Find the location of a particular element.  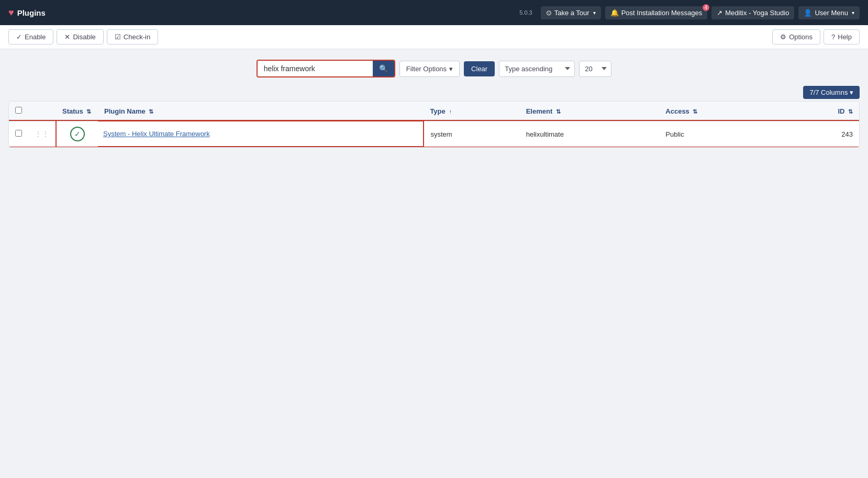

x-icon: ✕ is located at coordinates (67, 37).